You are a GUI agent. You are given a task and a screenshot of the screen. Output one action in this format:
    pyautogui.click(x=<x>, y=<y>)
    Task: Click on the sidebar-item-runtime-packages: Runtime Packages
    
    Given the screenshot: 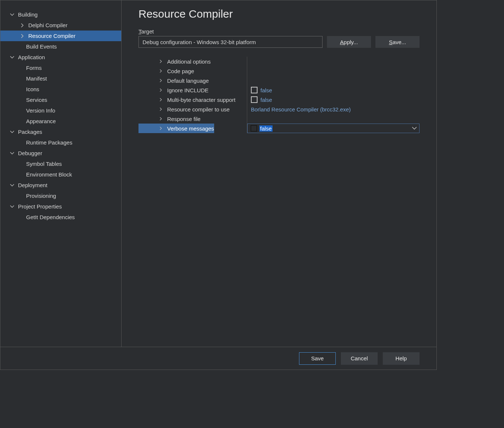 What is the action you would take?
    pyautogui.click(x=61, y=143)
    